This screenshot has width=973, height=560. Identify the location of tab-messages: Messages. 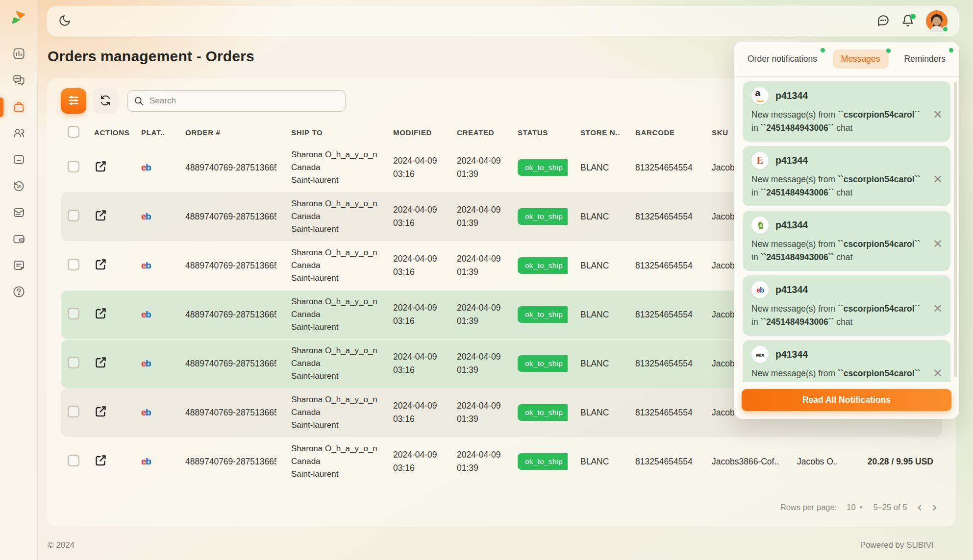
(861, 59).